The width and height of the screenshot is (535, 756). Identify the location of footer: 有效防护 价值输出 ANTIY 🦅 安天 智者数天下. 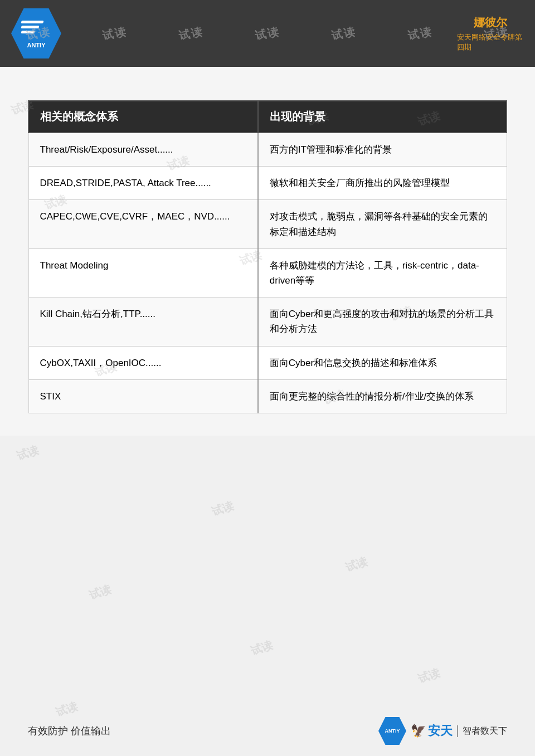
(268, 731).